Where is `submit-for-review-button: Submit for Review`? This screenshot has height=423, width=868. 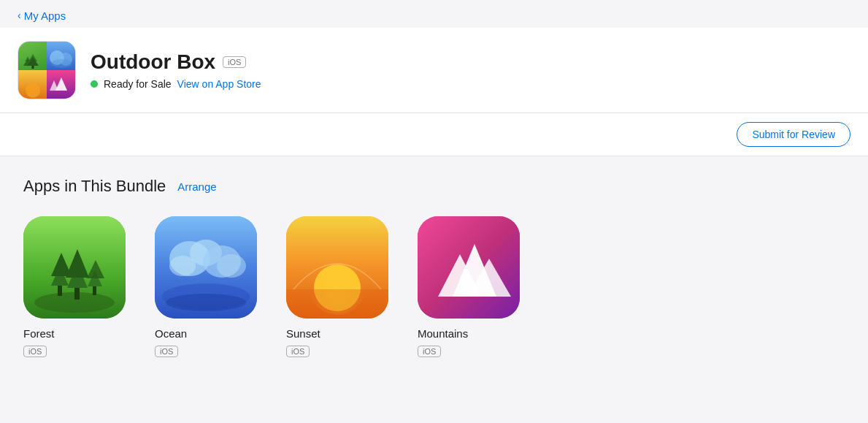 submit-for-review-button: Submit for Review is located at coordinates (794, 134).